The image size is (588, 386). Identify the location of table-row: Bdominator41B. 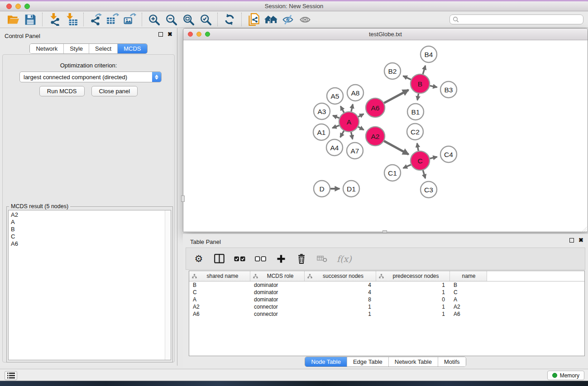
(387, 285).